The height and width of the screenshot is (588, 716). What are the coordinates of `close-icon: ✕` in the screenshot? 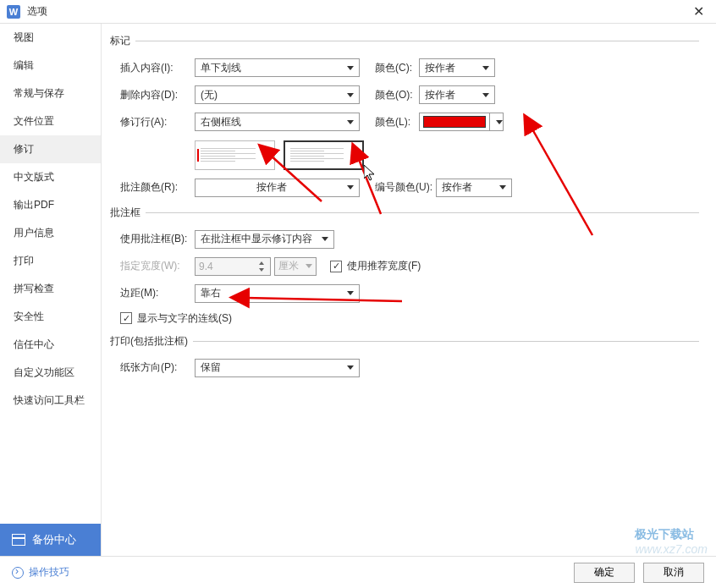 It's located at (699, 12).